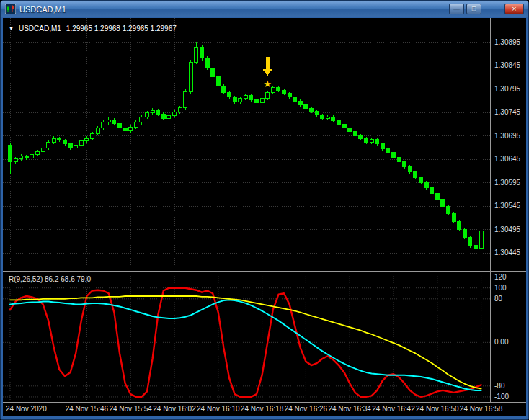  What do you see at coordinates (92, 29) in the screenshot?
I see `ohlc-header: ▼ USDCAD,M1 1.29965 1.29968 1.29965 1.29…` at bounding box center [92, 29].